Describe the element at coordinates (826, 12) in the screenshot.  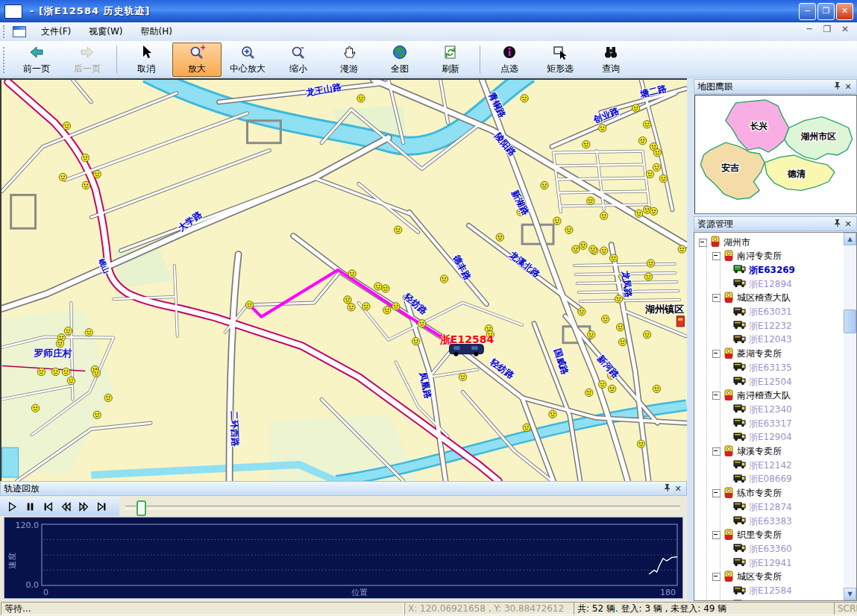
I see `restore-button: ❐` at that location.